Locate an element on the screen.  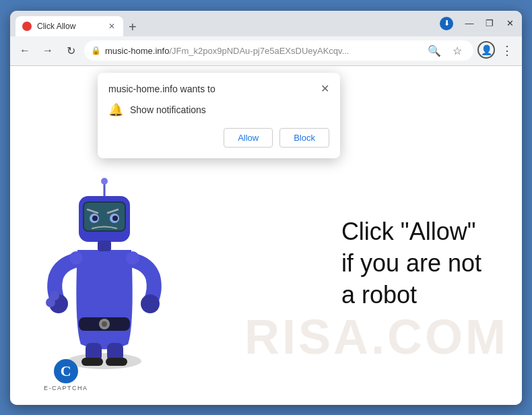
click-allow-line3: a robot is located at coordinates (411, 295).